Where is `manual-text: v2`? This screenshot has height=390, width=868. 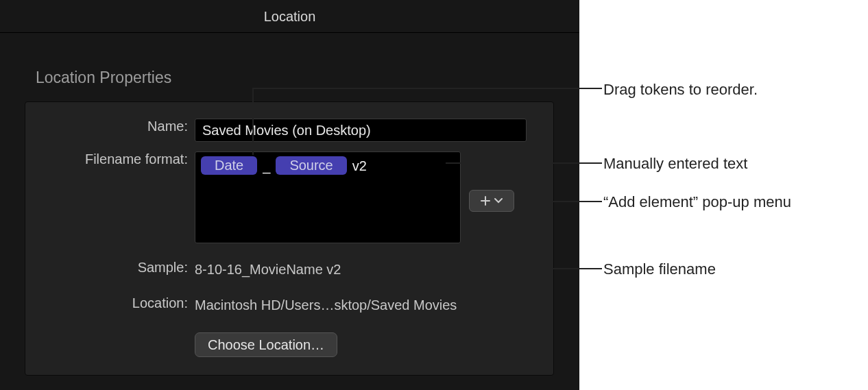
manual-text: v2 is located at coordinates (359, 166).